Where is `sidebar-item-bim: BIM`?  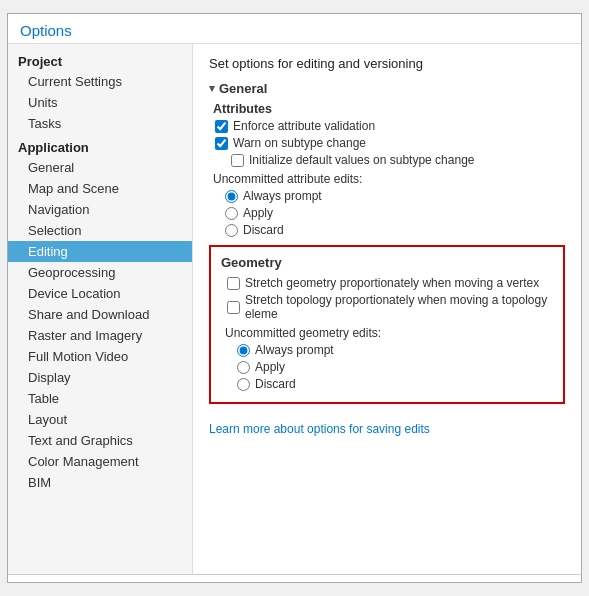
sidebar-item-bim: BIM is located at coordinates (100, 482).